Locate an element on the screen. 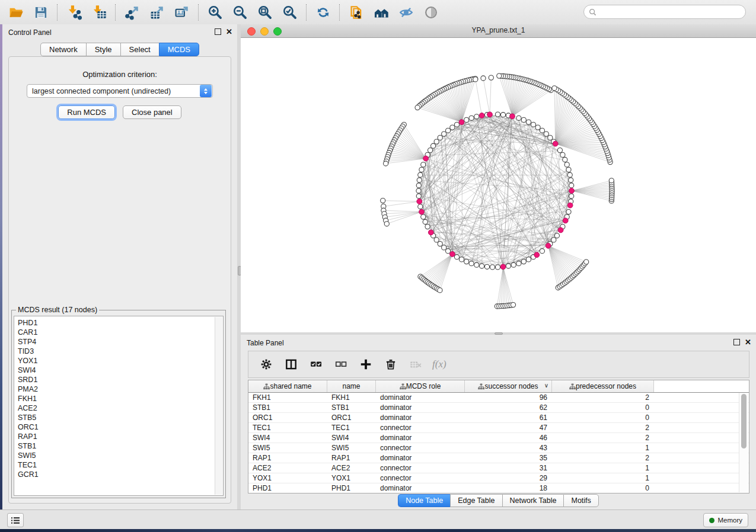 The width and height of the screenshot is (756, 532). toggle-column-button is located at coordinates (291, 364).